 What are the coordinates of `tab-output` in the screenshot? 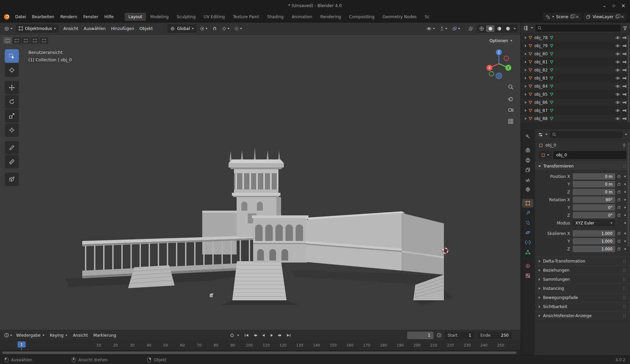 It's located at (528, 160).